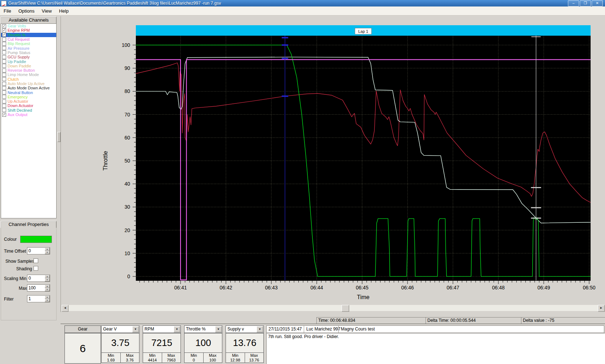  What do you see at coordinates (29, 70) in the screenshot?
I see `channel-item-reverse-button: Reverse Button` at bounding box center [29, 70].